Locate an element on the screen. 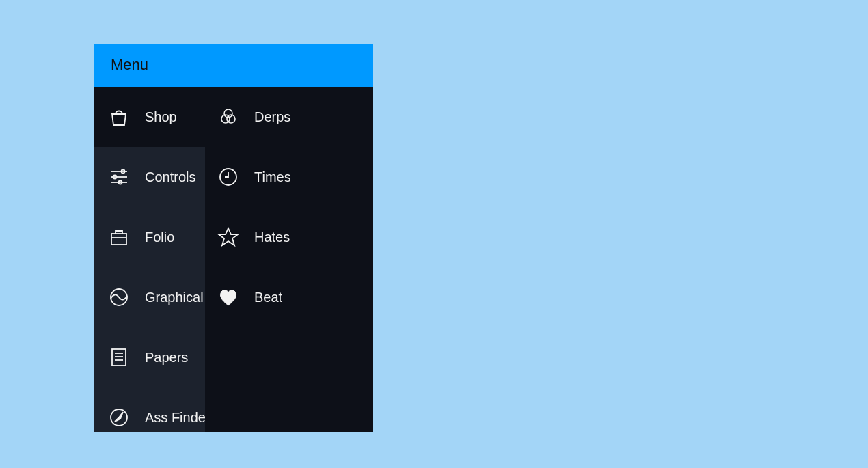 The height and width of the screenshot is (468, 868). menu-title: Menu is located at coordinates (130, 64).